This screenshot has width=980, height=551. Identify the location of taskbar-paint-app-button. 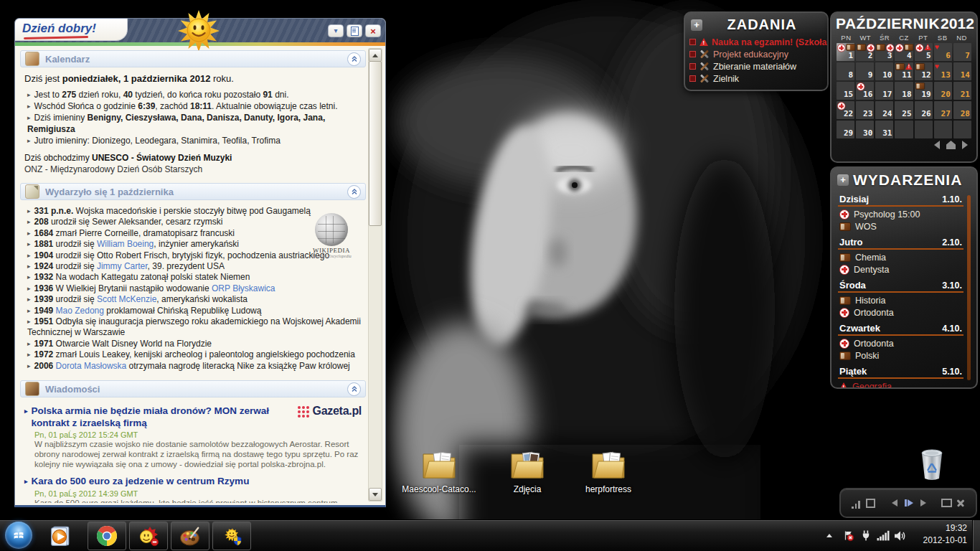
(190, 536).